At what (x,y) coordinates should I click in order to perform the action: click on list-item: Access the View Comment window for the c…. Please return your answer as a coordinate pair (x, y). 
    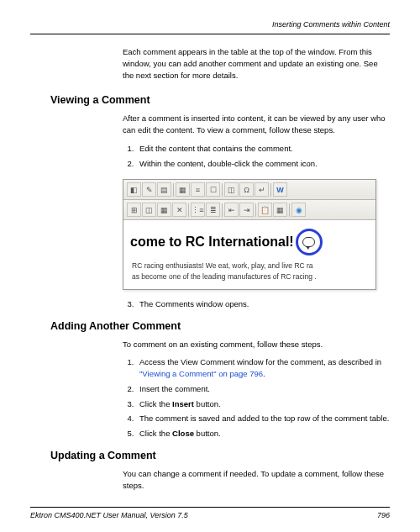
    Looking at the image, I should click on (263, 368).